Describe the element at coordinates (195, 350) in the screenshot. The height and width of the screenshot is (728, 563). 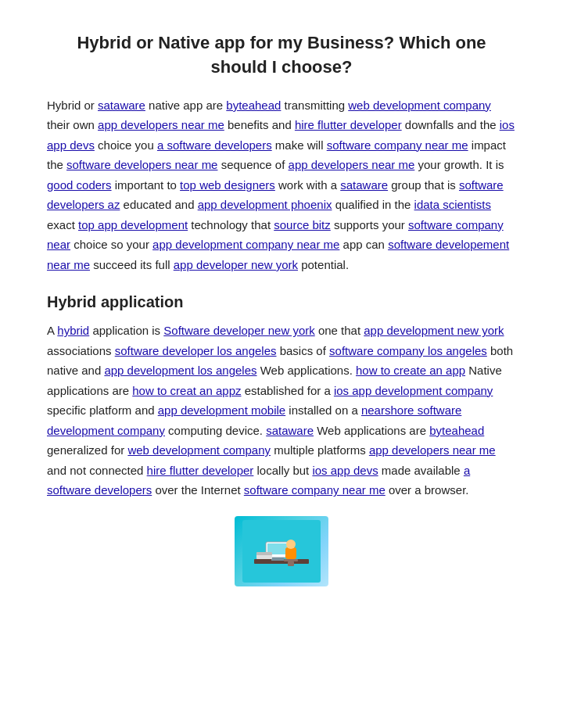
I see `inline-link: software developer los angeles` at that location.